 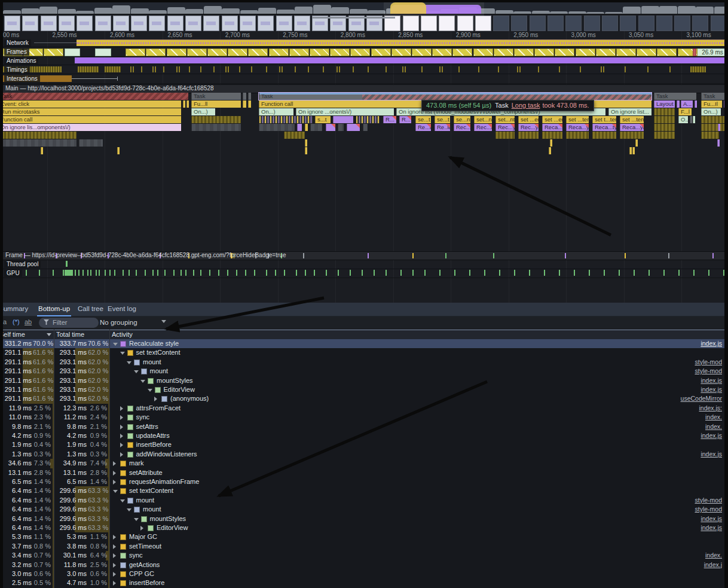 I want to click on table-row: 9.8 ms2.1 %9.8 ms2.1 %setAttrsindex., so click(x=363, y=427).